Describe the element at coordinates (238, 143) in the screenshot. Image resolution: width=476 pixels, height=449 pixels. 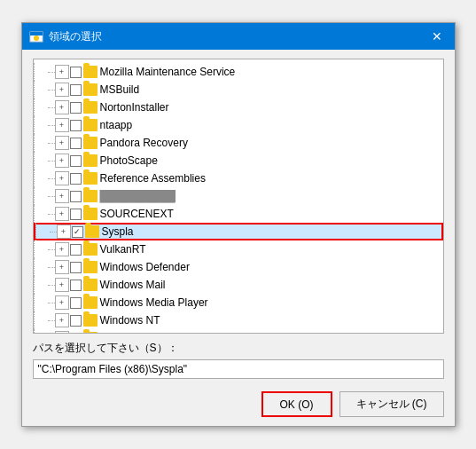
I see `tree-row: +Pandora Recovery` at that location.